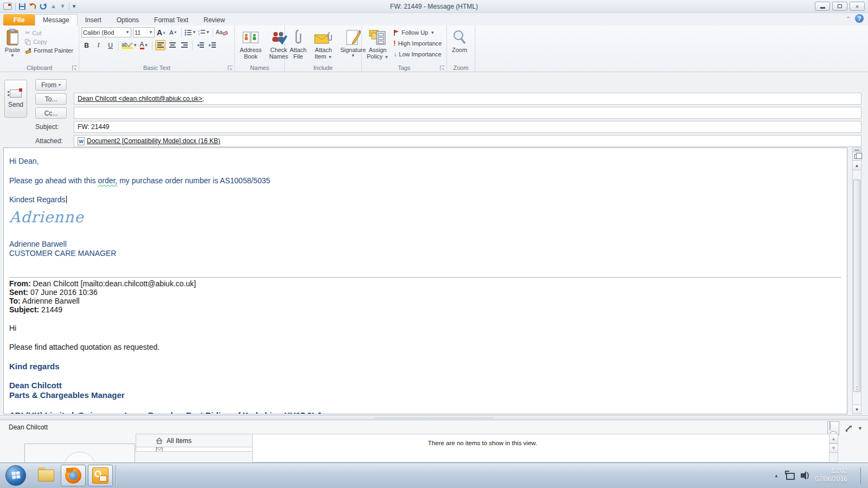  Describe the element at coordinates (418, 33) in the screenshot. I see `follow-up-button: Follow Up▼` at that location.